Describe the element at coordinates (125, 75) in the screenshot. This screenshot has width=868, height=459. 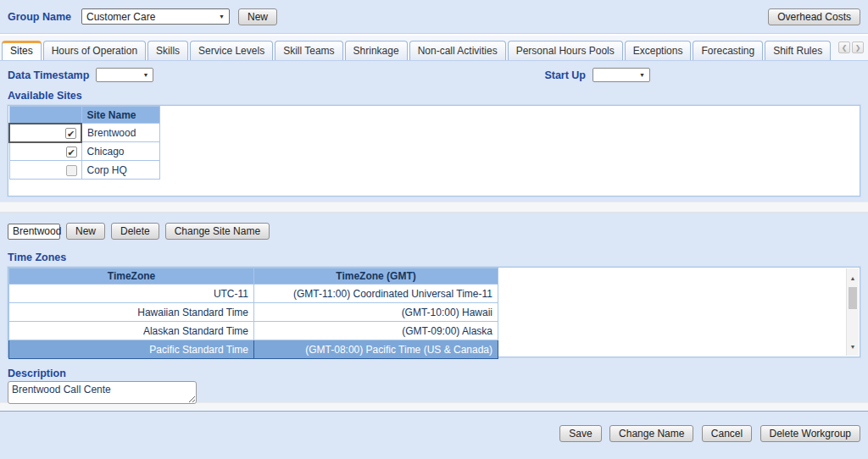
I see `data-timestamp-select: ▼` at that location.